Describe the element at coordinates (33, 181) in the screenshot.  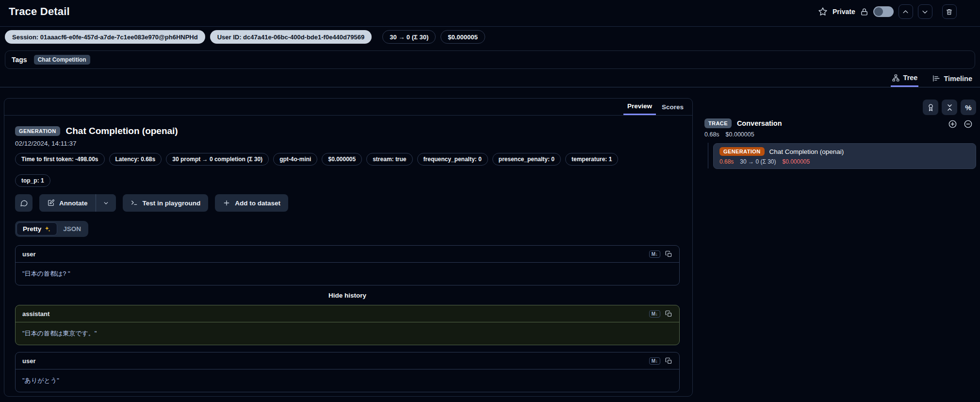
I see `top-p-badge: top_p: 1` at that location.